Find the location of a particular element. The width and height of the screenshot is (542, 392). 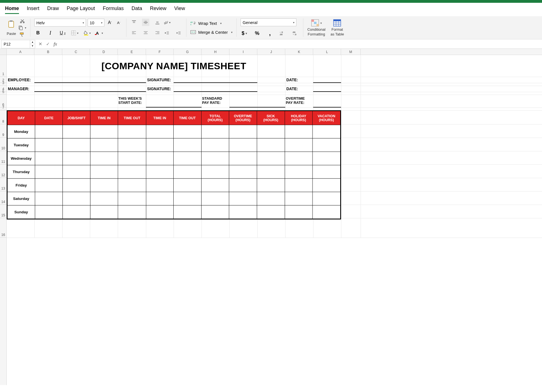

percent-button: % is located at coordinates (257, 33).